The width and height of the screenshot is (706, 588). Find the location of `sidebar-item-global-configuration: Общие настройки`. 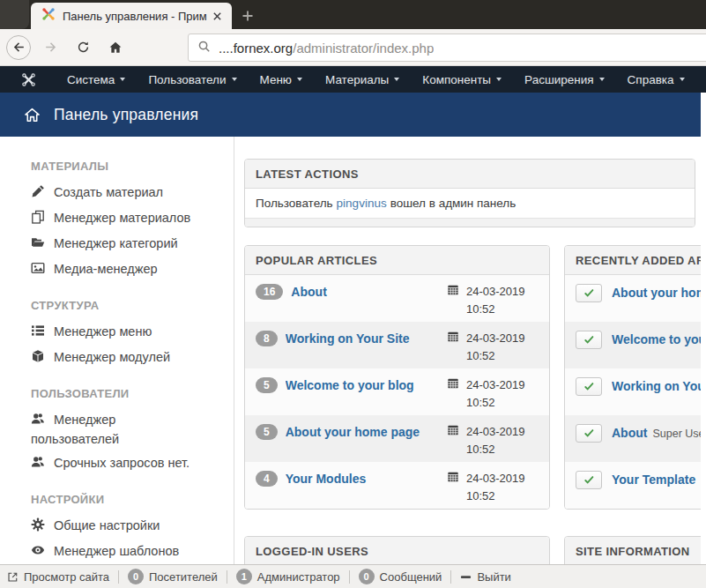

sidebar-item-global-configuration: Общие настройки is located at coordinates (119, 526).